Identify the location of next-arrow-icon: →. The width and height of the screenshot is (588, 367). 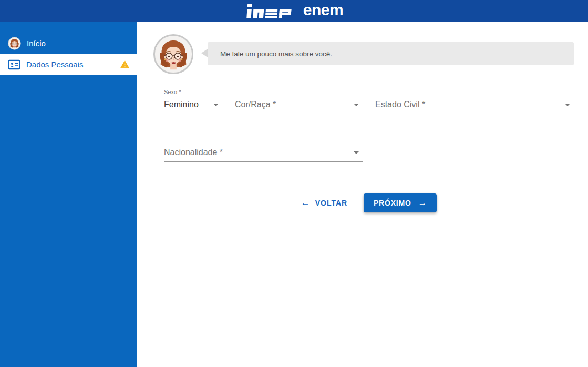
(422, 203).